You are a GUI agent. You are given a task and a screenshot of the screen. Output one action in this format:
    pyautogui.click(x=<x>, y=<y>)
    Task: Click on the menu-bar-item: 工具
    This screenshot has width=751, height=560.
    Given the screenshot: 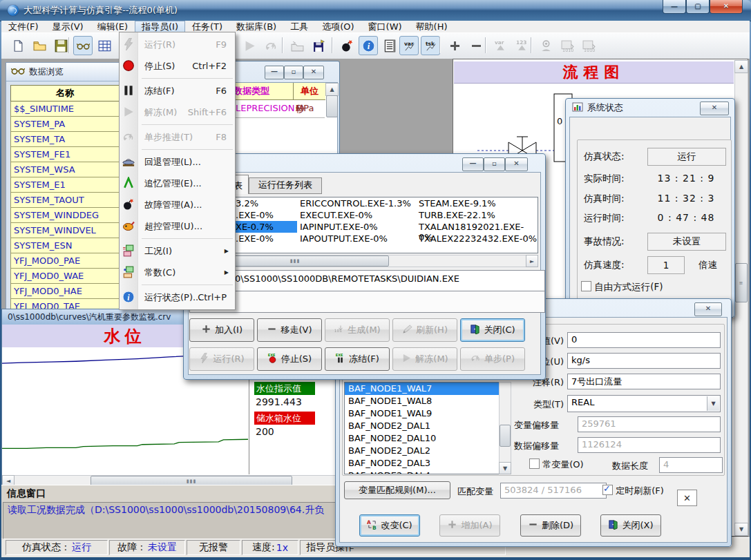 What is the action you would take?
    pyautogui.click(x=299, y=26)
    